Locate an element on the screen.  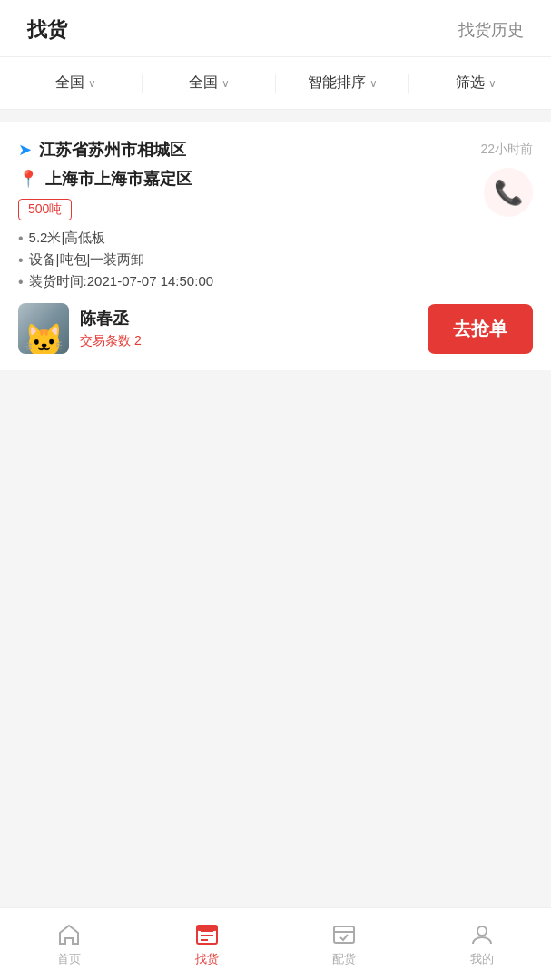
detail-item-time: 装货时间:2021-07-07 14:50:00 is located at coordinates (276, 281).